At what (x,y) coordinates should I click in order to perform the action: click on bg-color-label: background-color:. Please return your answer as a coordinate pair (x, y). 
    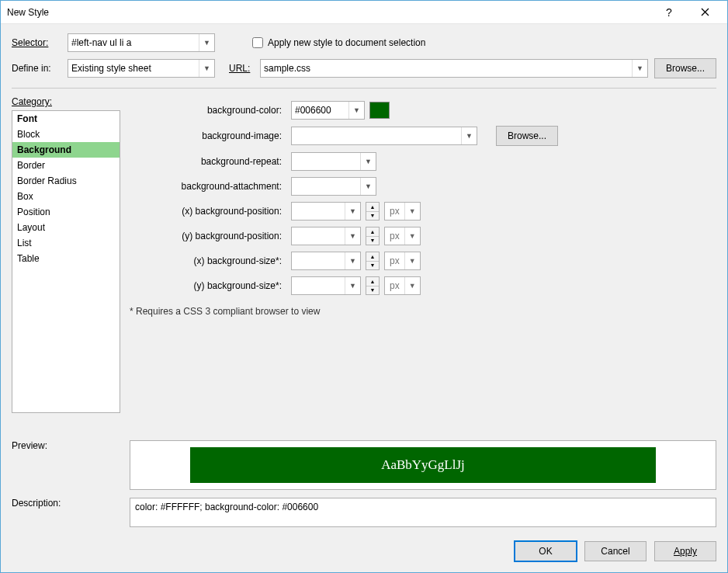
    Looking at the image, I should click on (207, 110).